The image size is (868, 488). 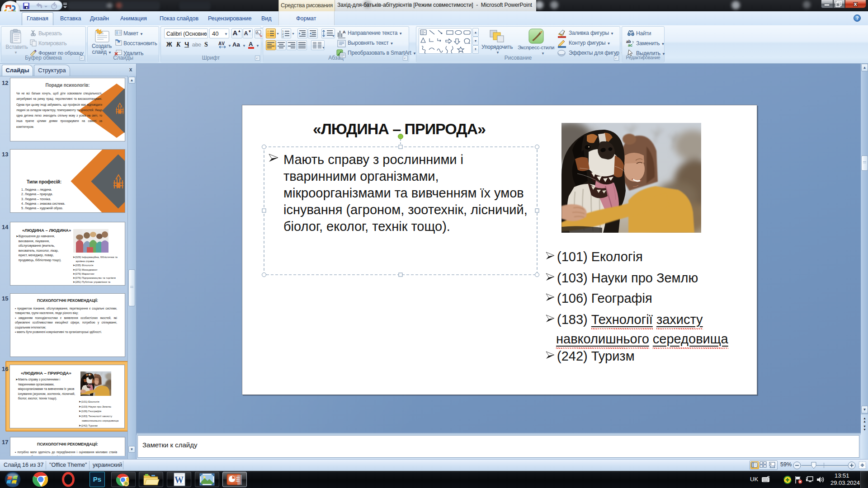 What do you see at coordinates (236, 44) in the screenshot?
I see `svg-text: Аа` at bounding box center [236, 44].